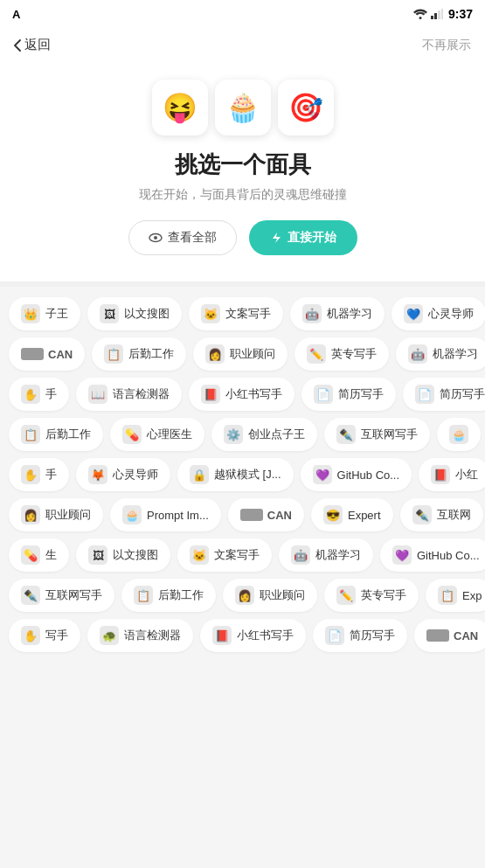 The image size is (485, 868). I want to click on card-item-2-3: 📄简历写手, so click(349, 394).